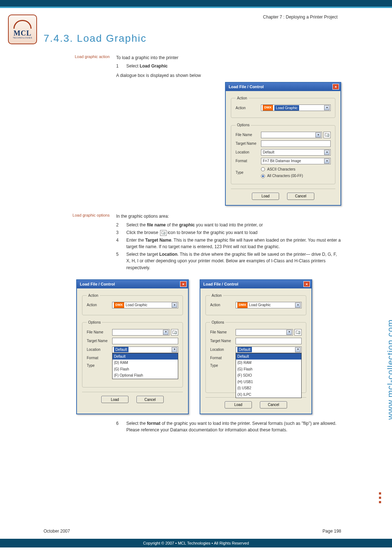  I want to click on legend-action: Action, so click(242, 98).